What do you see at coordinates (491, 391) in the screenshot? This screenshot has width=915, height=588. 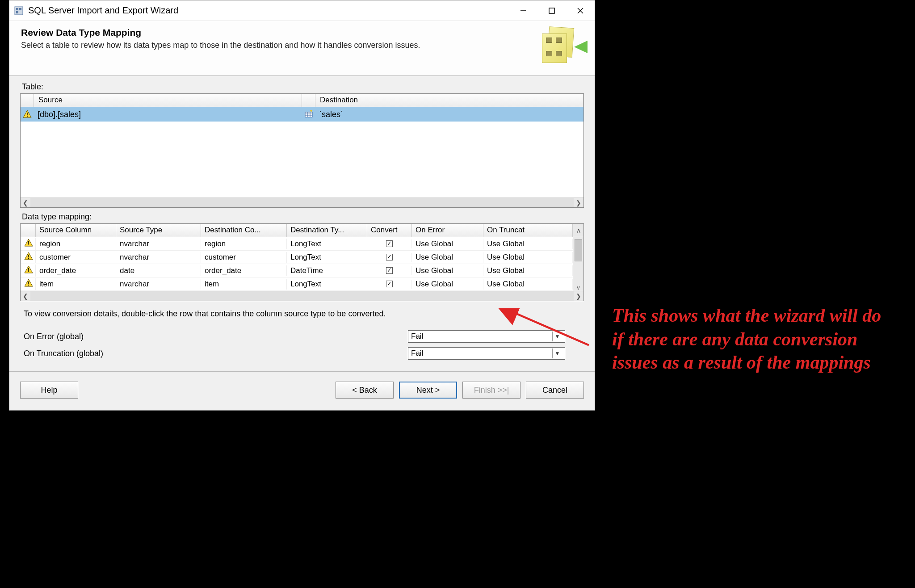 I see `finish-label: Finish >>|` at bounding box center [491, 391].